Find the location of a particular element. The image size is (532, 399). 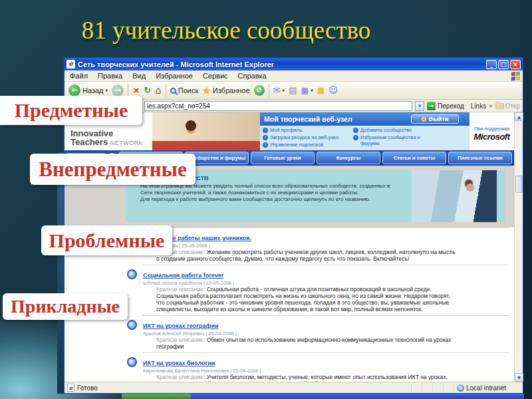

community-meta: Олег Олегович | 25-05-2006 | is located at coordinates (326, 246).